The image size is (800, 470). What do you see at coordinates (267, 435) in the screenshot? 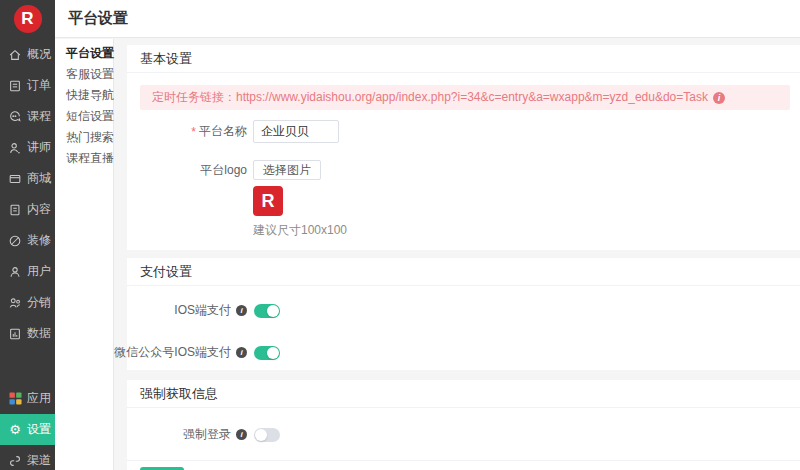
I see `force-login-toggle` at bounding box center [267, 435].